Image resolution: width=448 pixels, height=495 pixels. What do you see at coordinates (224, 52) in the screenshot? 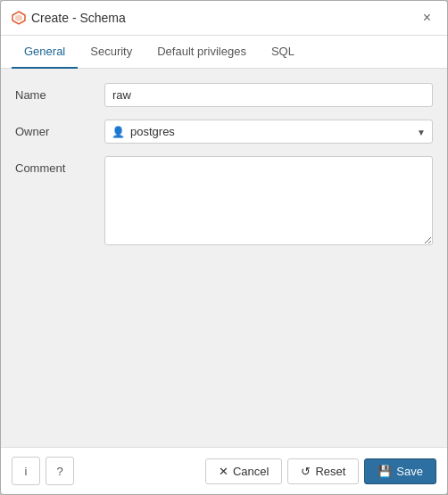
I see `tab-bar: General Security Default privileges SQL` at bounding box center [224, 52].